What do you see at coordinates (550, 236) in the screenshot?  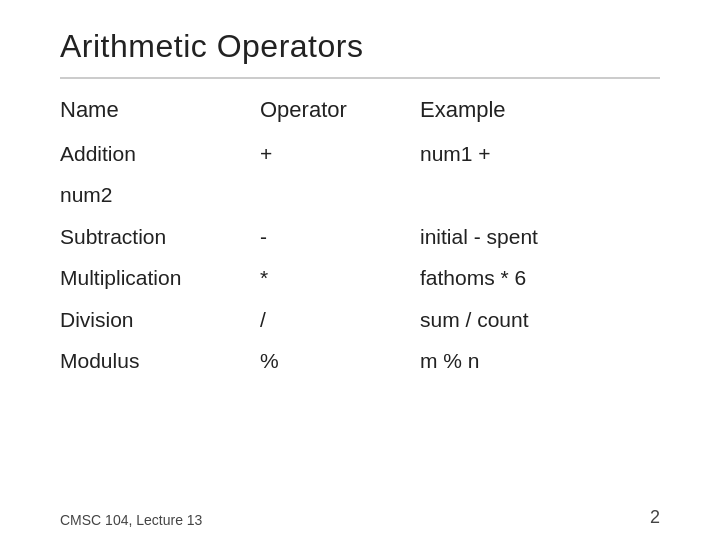 I see `cell-ex-2: initial - spent` at bounding box center [550, 236].